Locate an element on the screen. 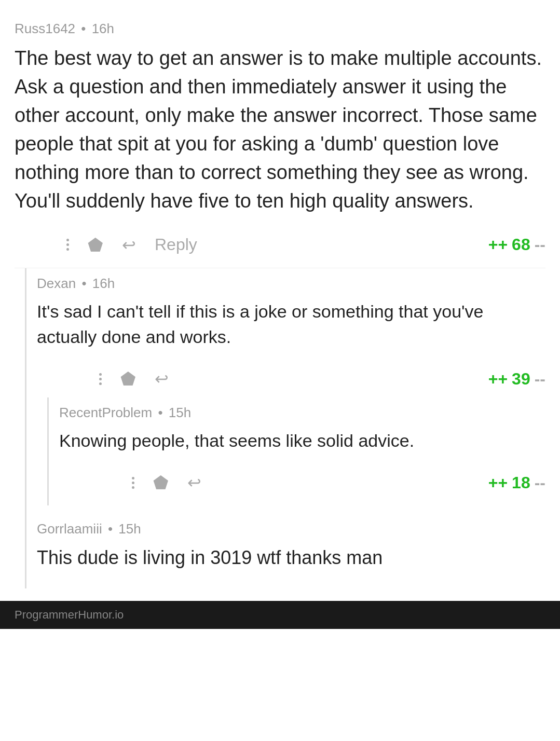  star-icon-2: ⬟ is located at coordinates (128, 379).